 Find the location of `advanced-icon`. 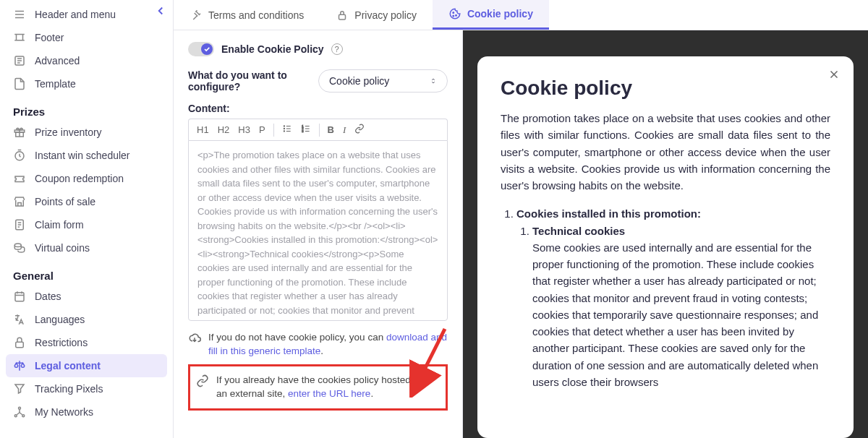

advanced-icon is located at coordinates (20, 61).